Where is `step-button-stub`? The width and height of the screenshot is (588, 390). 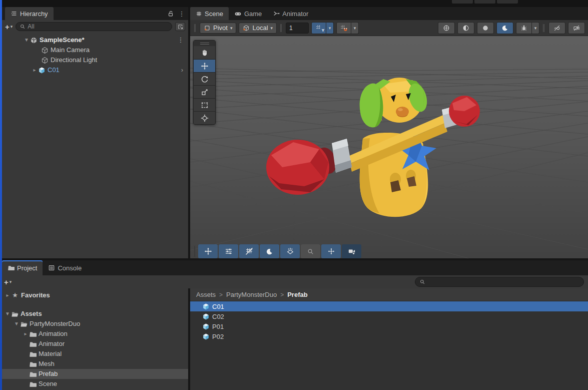
step-button-stub is located at coordinates (507, 2).